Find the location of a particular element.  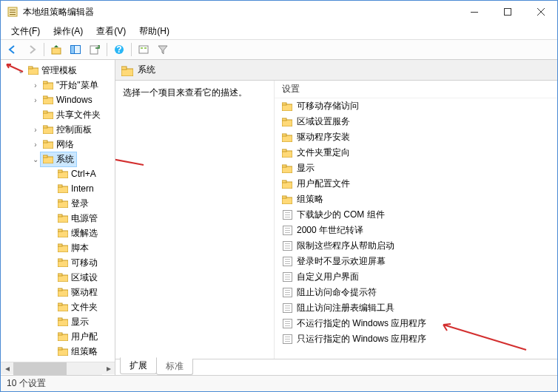

tree-label: 缓解选 is located at coordinates (84, 234).